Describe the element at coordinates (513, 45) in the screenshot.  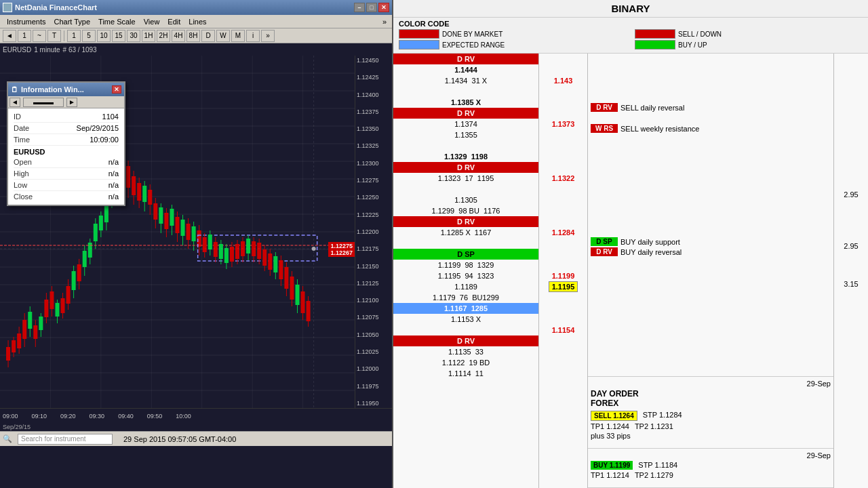
I see `color-item-expected: EXPECTED RANGE` at that location.